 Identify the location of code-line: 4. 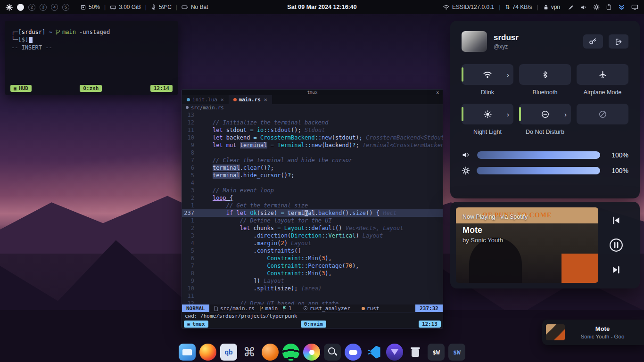
(312, 183).